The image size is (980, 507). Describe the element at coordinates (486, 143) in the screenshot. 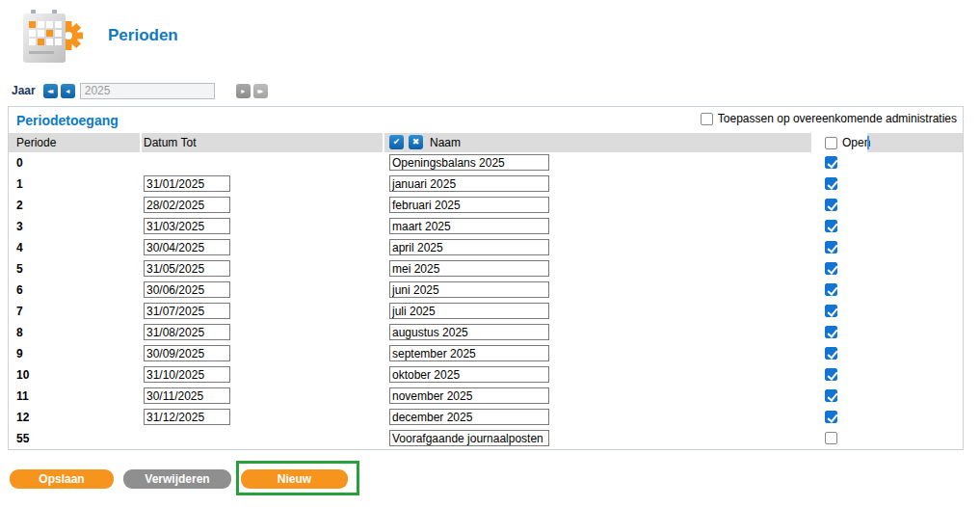

I see `table-header: Periode Datum Tot ✔ ✖ Naam Open` at that location.